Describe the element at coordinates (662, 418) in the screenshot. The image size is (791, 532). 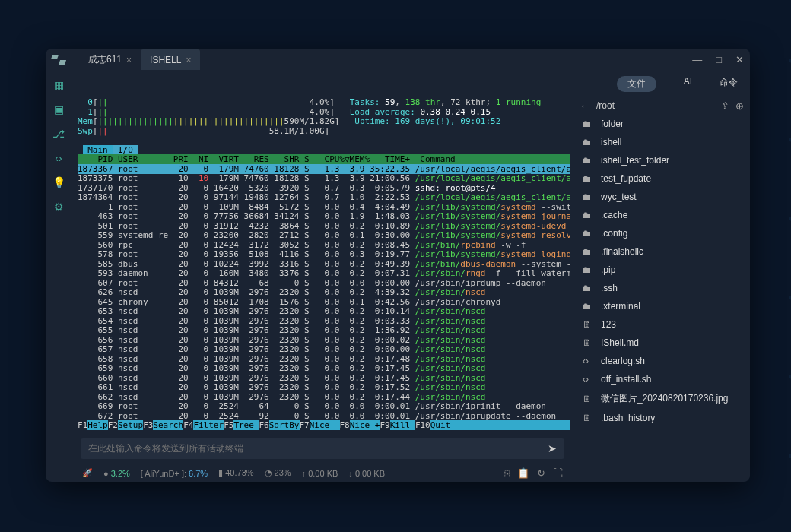
I see `file-row: 🗎.bash_history` at that location.